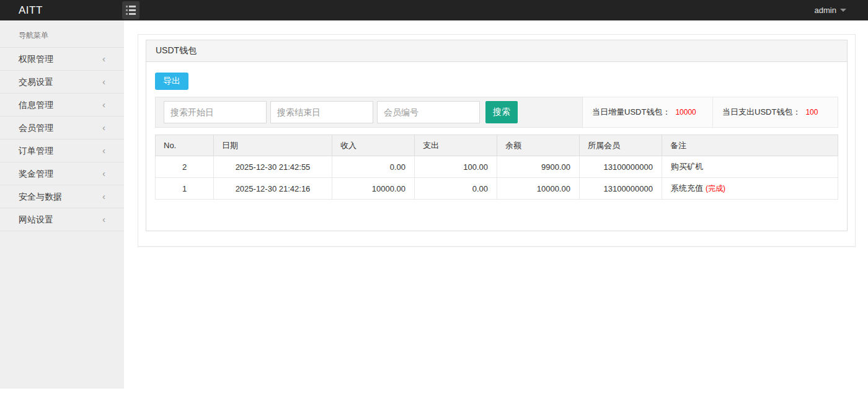 The image size is (868, 411). I want to click on sidebar-item-label: 交易设置, so click(36, 82).